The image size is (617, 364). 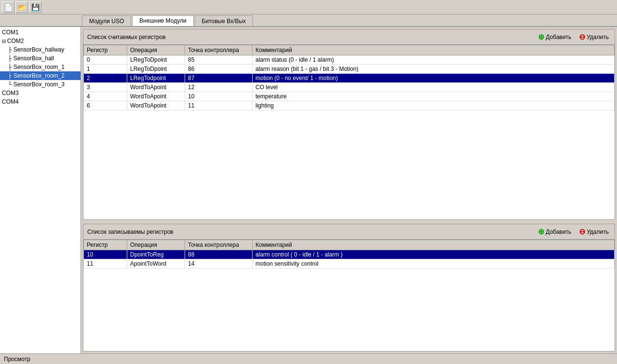 I want to click on cell-comment: alarm status (0 - idle / 1 alarm), so click(x=434, y=60).